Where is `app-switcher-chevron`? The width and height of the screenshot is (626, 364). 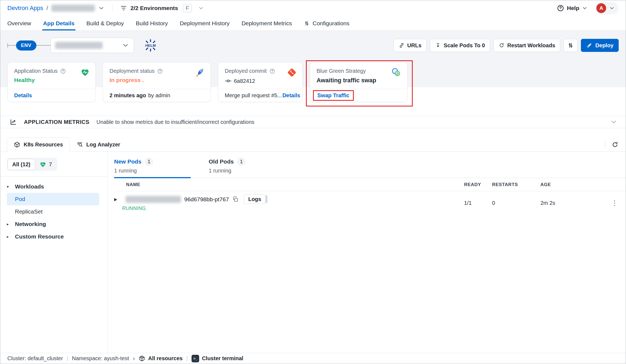 app-switcher-chevron is located at coordinates (101, 8).